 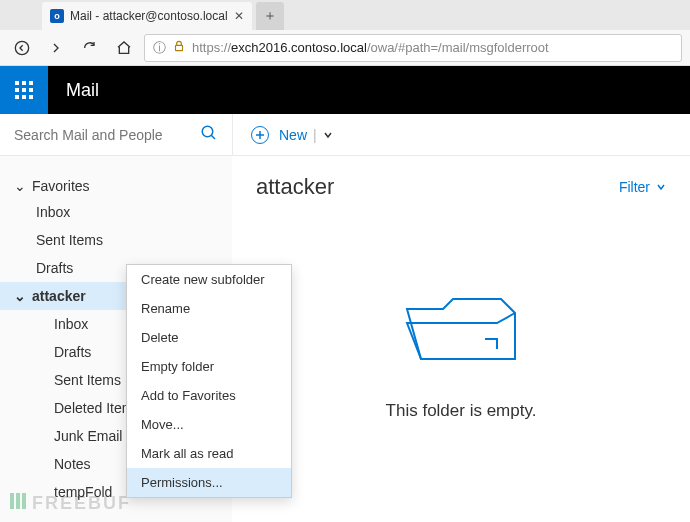 I want to click on chevron-down-icon, so click(x=661, y=187).